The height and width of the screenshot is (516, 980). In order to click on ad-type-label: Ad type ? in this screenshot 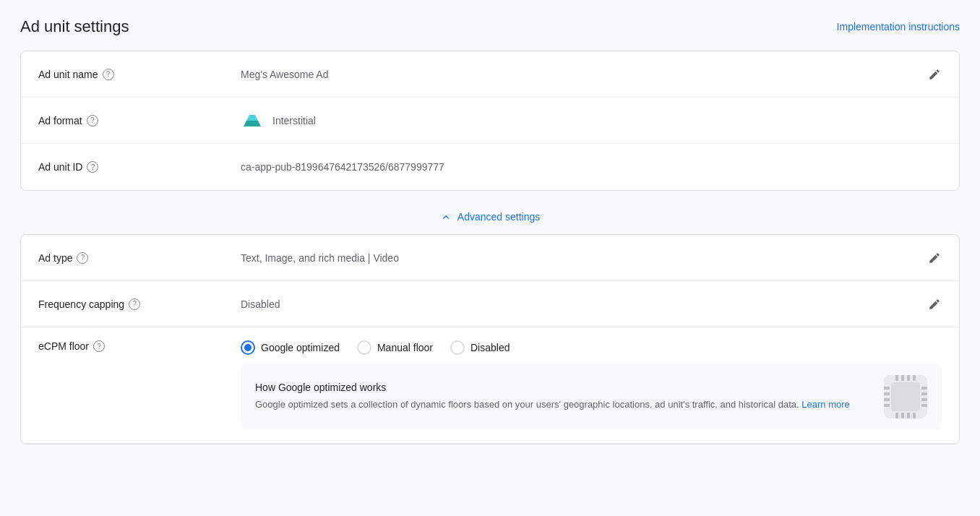, I will do `click(139, 258)`.